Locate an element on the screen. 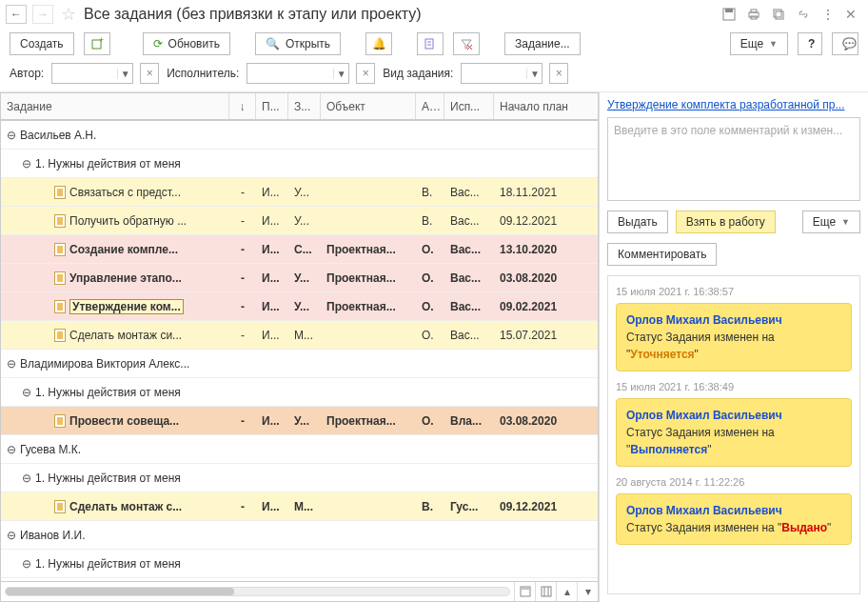 The width and height of the screenshot is (868, 602). cell-task: Связаться с предст... is located at coordinates (115, 192).